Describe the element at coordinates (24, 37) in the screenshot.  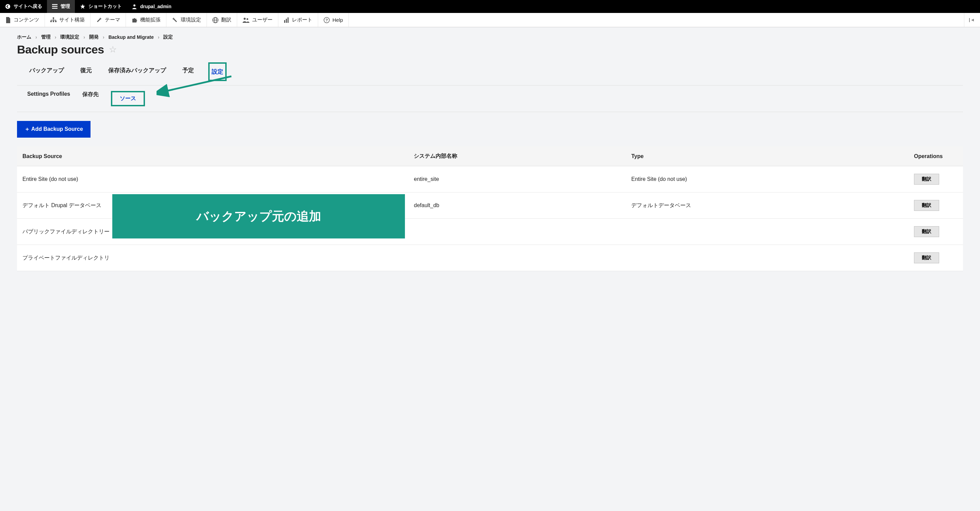
I see `breadcrumb-item: ホーム` at that location.